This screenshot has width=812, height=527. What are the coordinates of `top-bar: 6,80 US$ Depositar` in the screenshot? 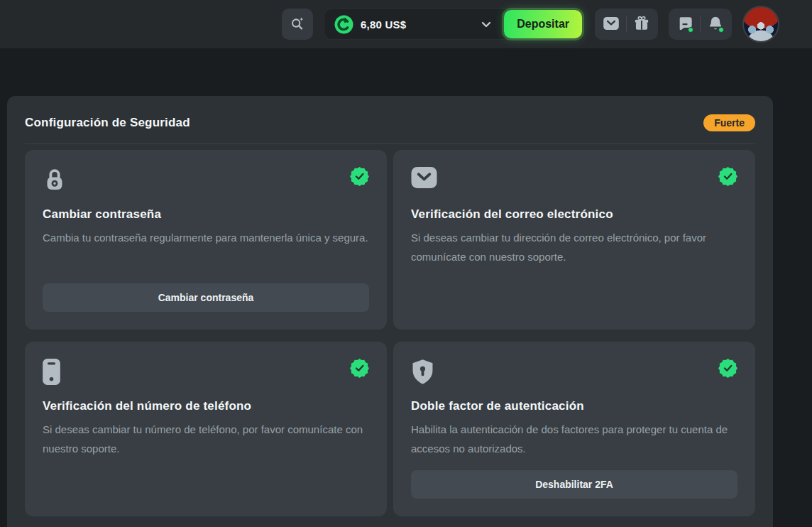 It's located at (406, 24).